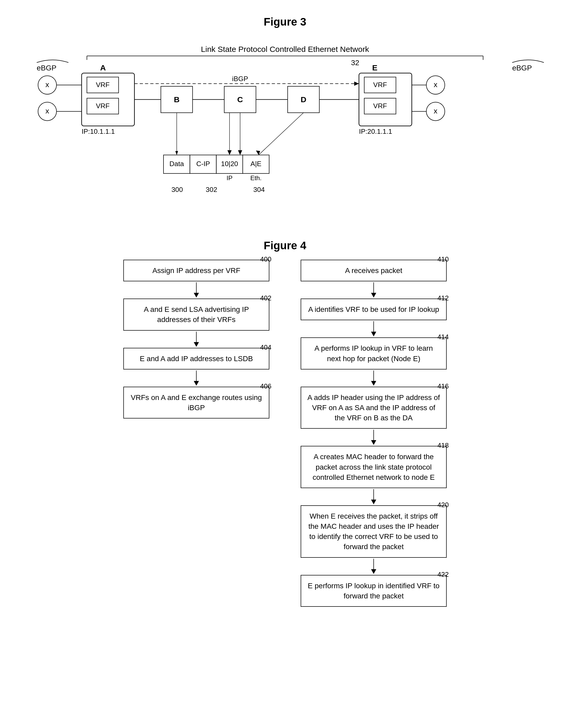 This screenshot has width=570, height=728. I want to click on svg-text: C-IP, so click(203, 164).